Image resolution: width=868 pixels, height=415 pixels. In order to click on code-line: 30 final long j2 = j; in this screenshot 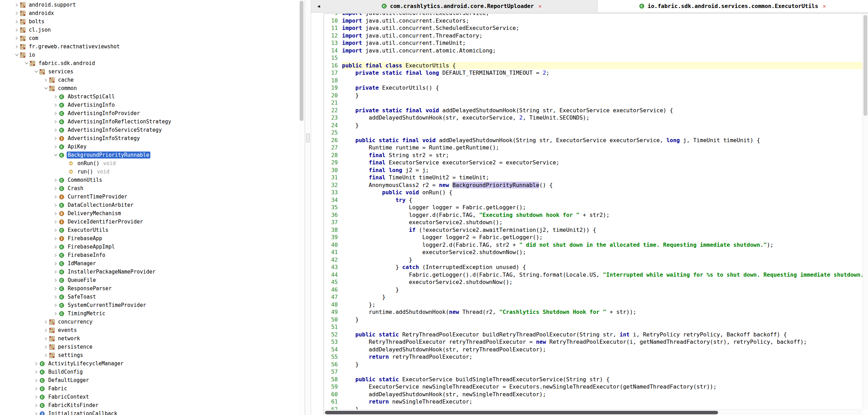, I will do `click(593, 170)`.